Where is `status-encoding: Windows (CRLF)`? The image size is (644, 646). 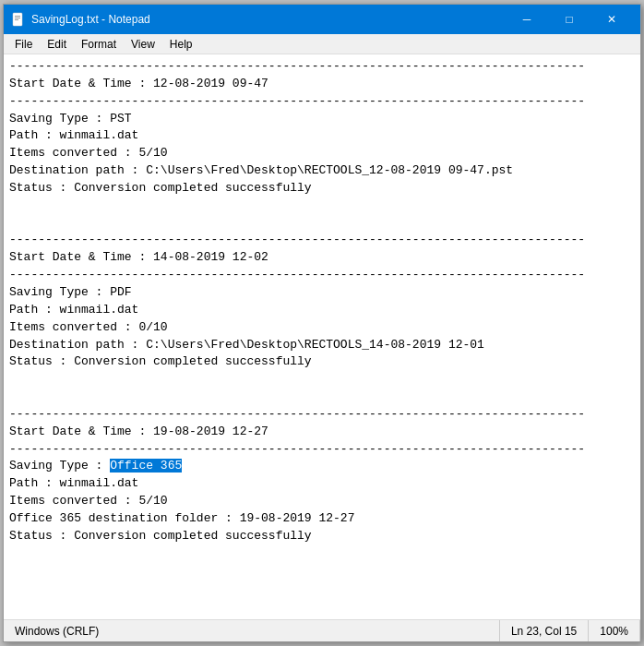 status-encoding: Windows (CRLF) is located at coordinates (252, 631).